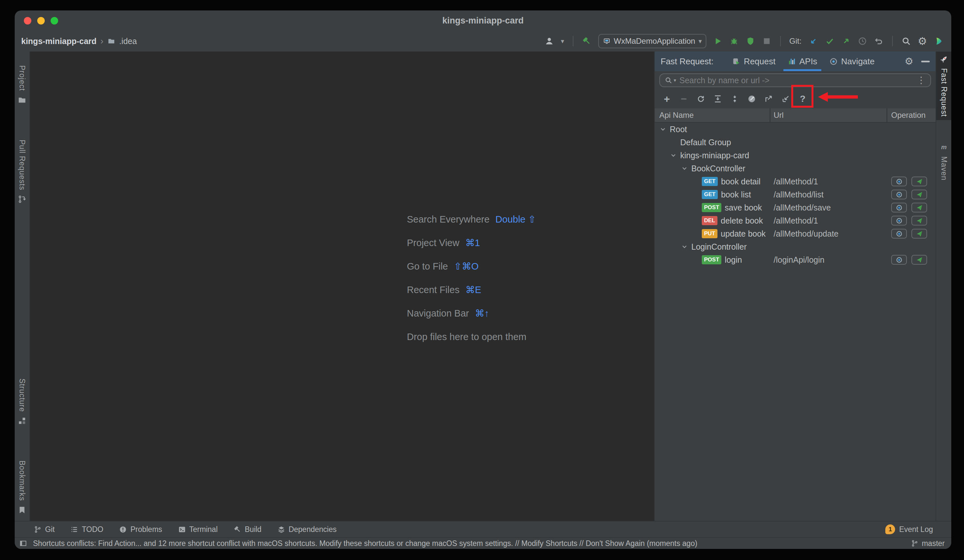  I want to click on tree-group-Root: Root, so click(795, 129).